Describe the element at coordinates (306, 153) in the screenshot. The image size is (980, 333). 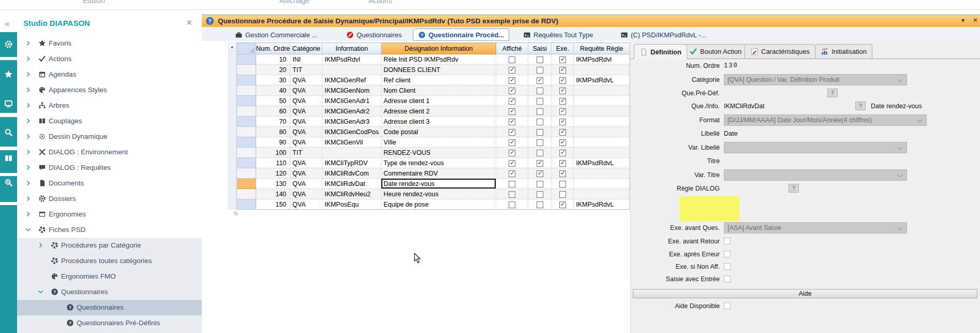
I see `cell-cat: TIT` at that location.